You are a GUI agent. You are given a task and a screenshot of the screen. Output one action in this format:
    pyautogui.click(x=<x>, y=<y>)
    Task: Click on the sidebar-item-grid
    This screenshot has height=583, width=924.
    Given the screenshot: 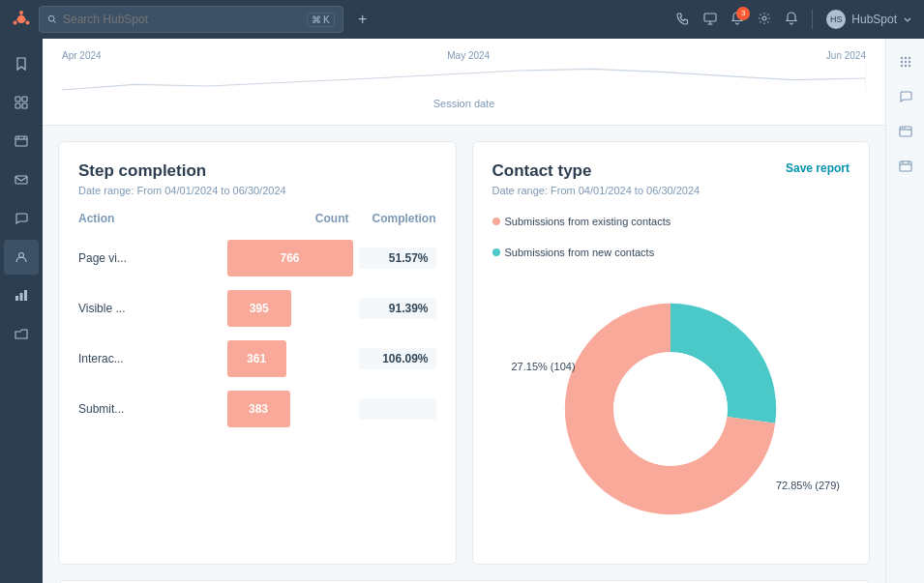 What is the action you would take?
    pyautogui.click(x=21, y=102)
    